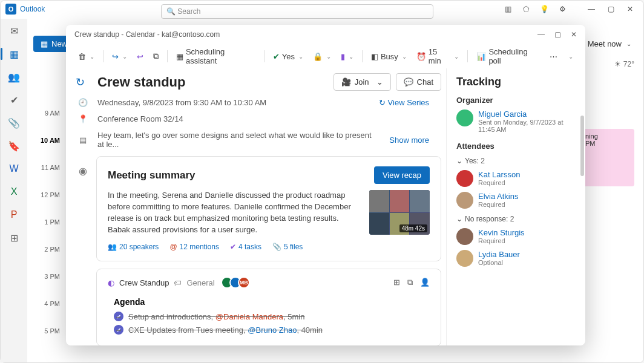 Image resolution: width=644 pixels, height=363 pixels. Describe the element at coordinates (140, 57) in the screenshot. I see `reply-button: ↩` at that location.